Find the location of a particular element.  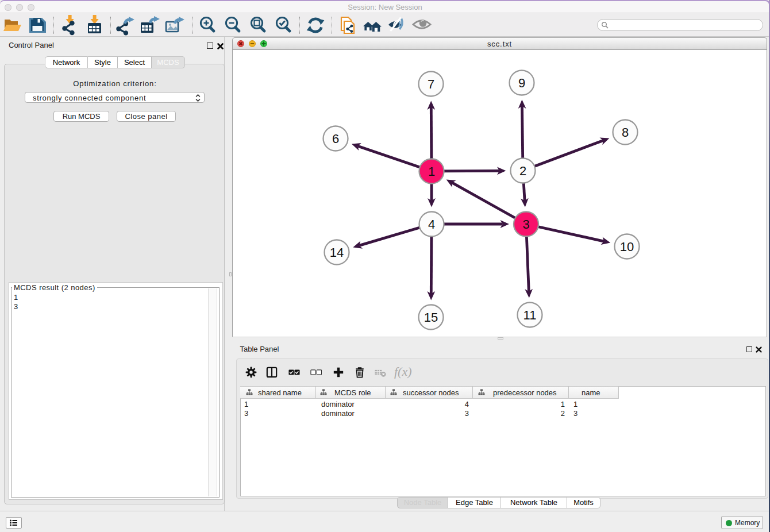

svg-text: 4 is located at coordinates (432, 224).